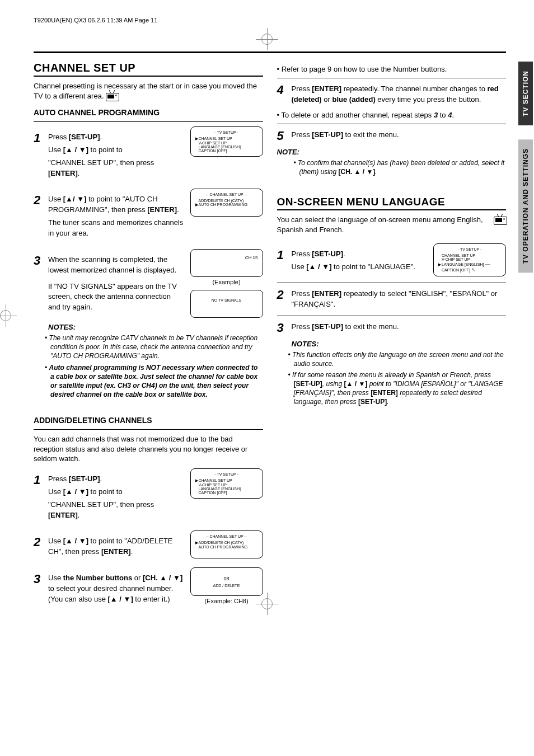 This screenshot has height=756, width=534. What do you see at coordinates (227, 601) in the screenshot?
I see `osd-add-caption: (Example: CH8)` at bounding box center [227, 601].